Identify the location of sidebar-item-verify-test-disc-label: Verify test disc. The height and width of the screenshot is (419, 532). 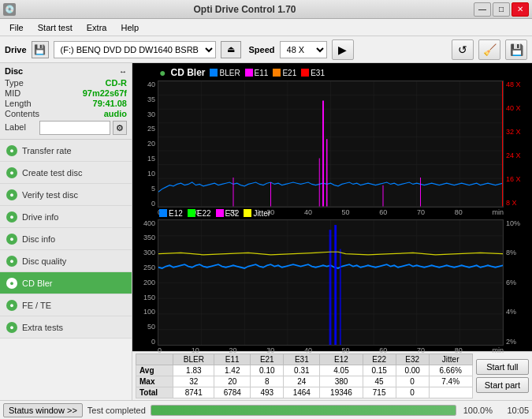
(50, 195).